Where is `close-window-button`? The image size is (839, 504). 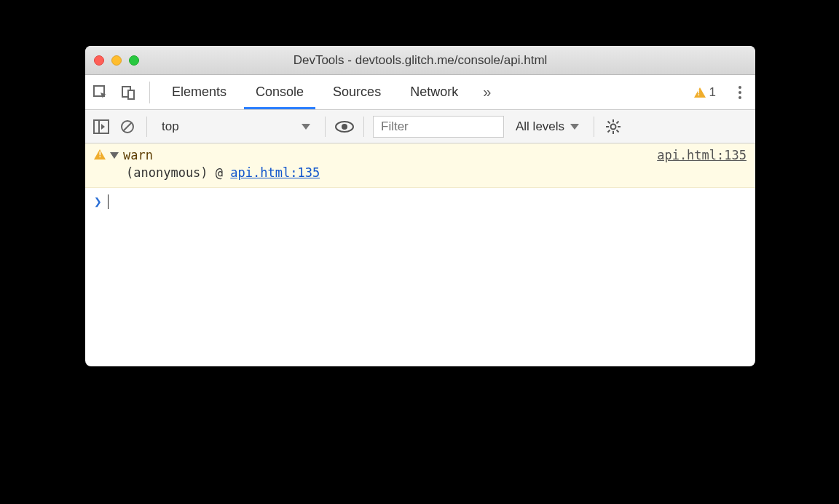 close-window-button is located at coordinates (99, 60).